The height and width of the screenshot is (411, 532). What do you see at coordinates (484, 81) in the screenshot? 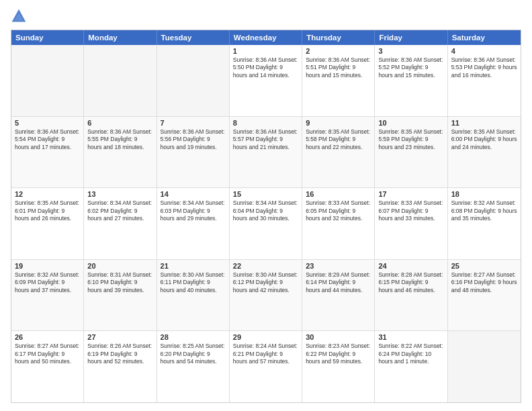
I see `calendar-cell: 4Sunrise: 8:36 AM Sunset: 5:53 PM Daylig…` at bounding box center [484, 81].